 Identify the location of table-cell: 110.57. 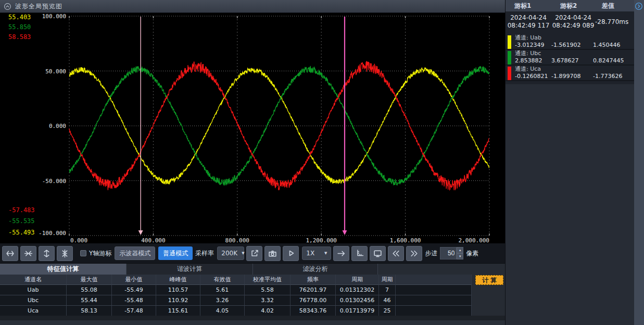
(178, 290).